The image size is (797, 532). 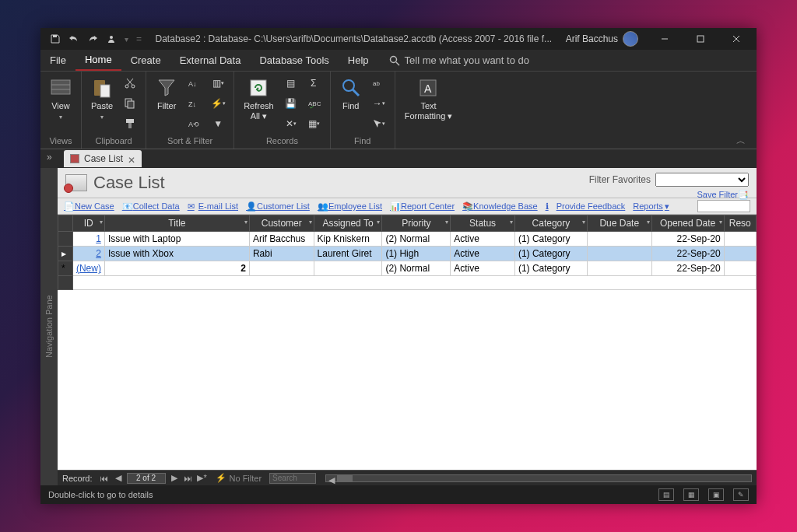 What do you see at coordinates (539, 478) in the screenshot?
I see `horizontal-scrollbar: ◀` at bounding box center [539, 478].